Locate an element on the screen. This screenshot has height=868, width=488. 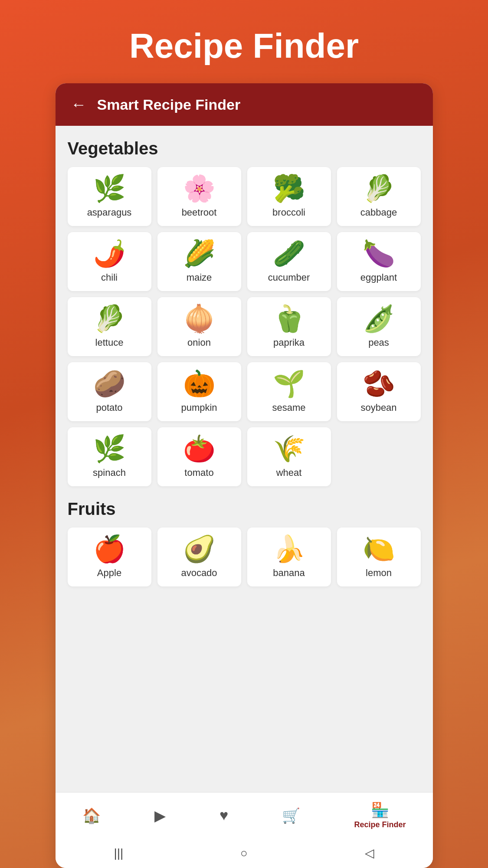
tomato-icon: 🍅 is located at coordinates (200, 449).